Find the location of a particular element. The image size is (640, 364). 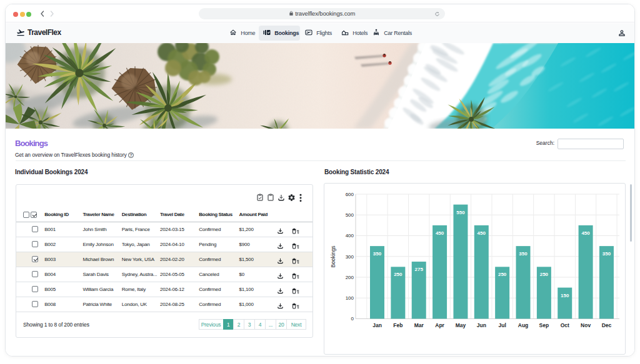

svg-text: Bookings is located at coordinates (333, 257).